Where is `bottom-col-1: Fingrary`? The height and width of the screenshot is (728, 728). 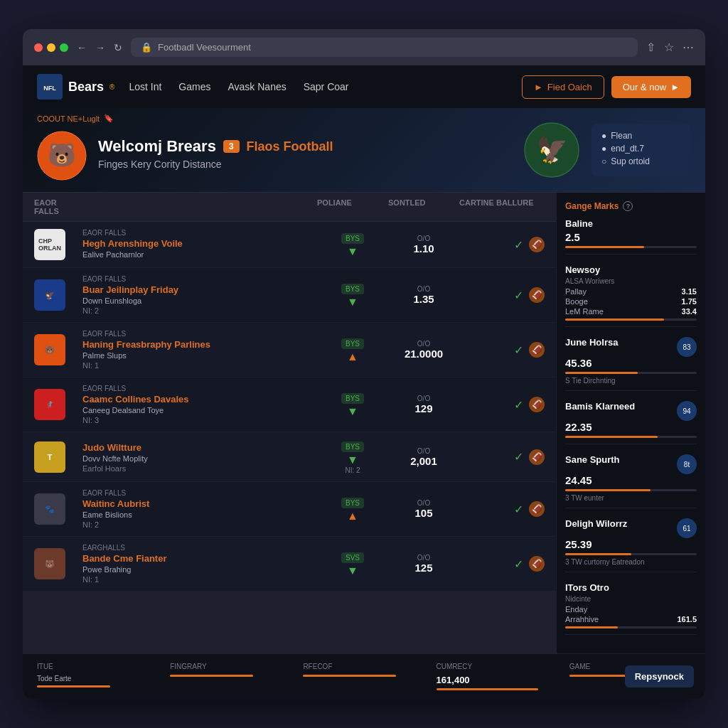
bottom-col-1: Fingrary is located at coordinates (230, 677).